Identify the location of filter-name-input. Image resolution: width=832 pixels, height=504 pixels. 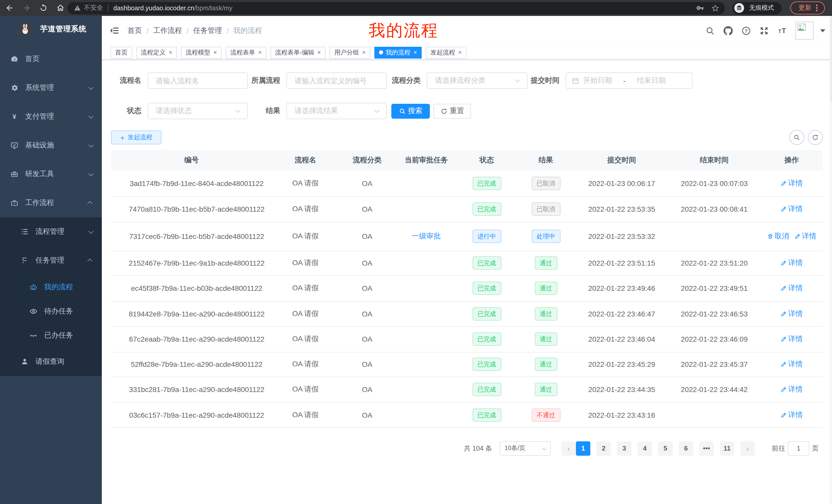
(198, 80).